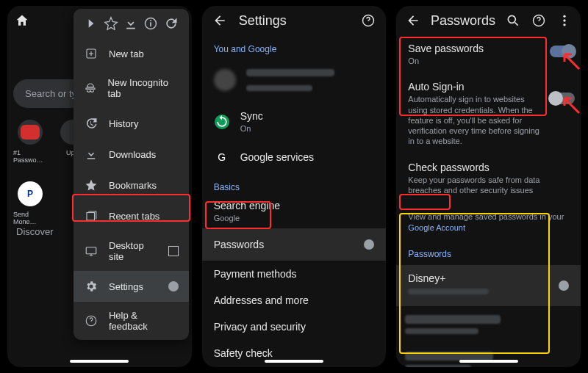 The image size is (588, 373). I want to click on settings-topbar: Settings, so click(294, 21).